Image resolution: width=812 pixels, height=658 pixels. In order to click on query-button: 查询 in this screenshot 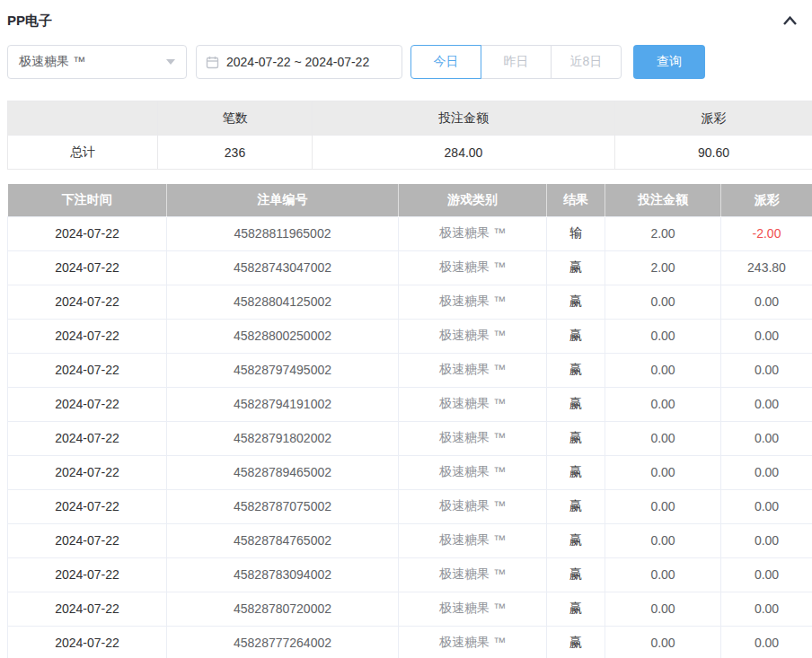, I will do `click(669, 62)`.